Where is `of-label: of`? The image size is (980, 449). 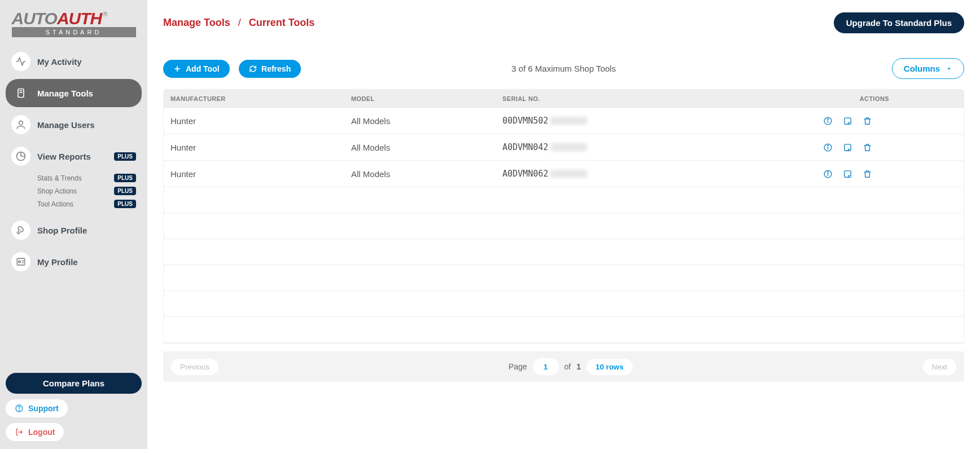
of-label: of is located at coordinates (568, 367).